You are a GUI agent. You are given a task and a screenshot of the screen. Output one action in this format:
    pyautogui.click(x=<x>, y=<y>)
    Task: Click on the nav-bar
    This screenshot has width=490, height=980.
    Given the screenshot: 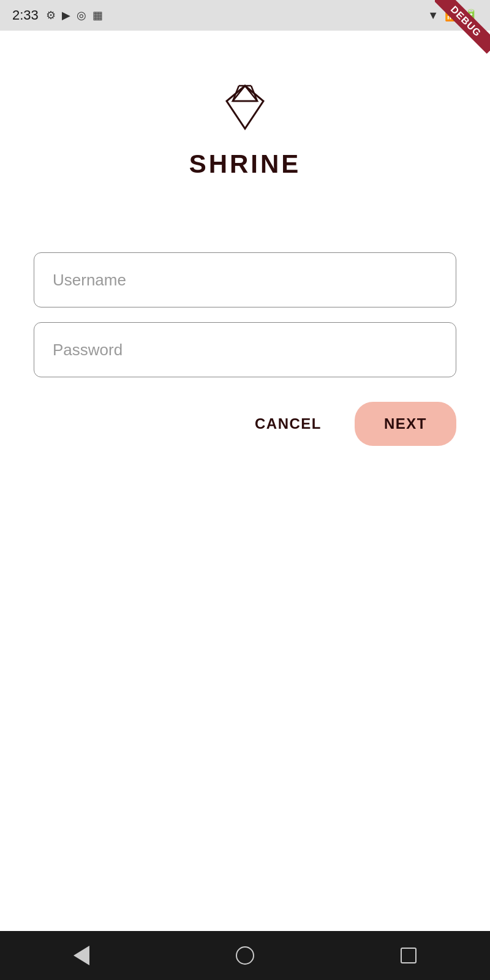 What is the action you would take?
    pyautogui.click(x=245, y=956)
    